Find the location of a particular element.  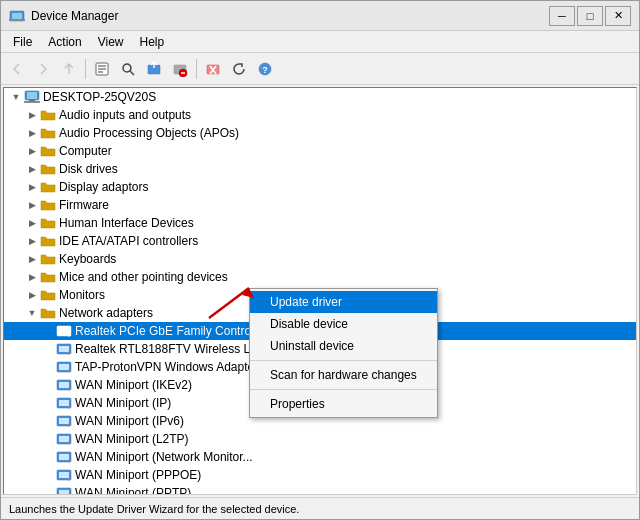

expander-audio-proc: ▶ is located at coordinates (32, 133).